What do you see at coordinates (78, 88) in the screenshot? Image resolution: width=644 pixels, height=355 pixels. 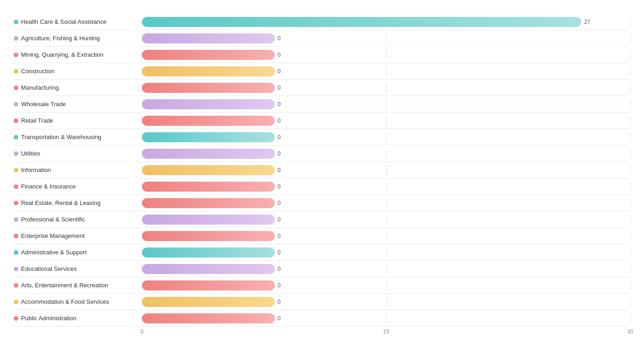 I see `bar-label: Manufacturing` at bounding box center [78, 88].